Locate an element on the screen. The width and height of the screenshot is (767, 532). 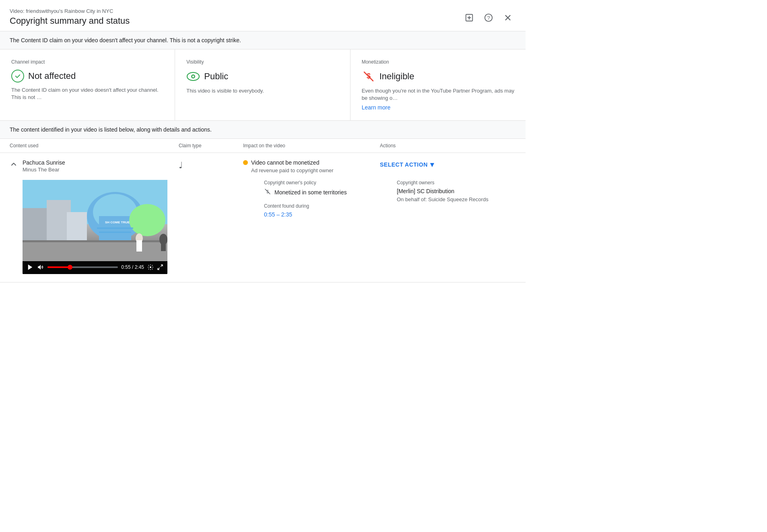
settings-icon is located at coordinates (151, 267).